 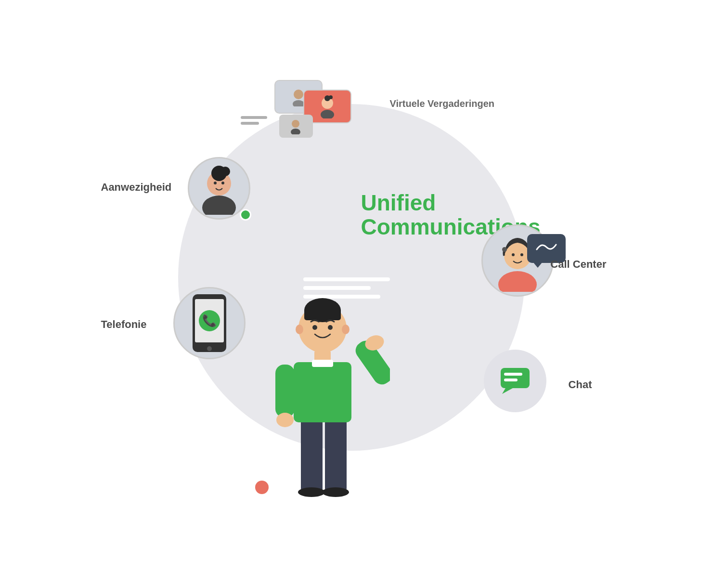 I want to click on speech-squiggle, so click(x=546, y=248).